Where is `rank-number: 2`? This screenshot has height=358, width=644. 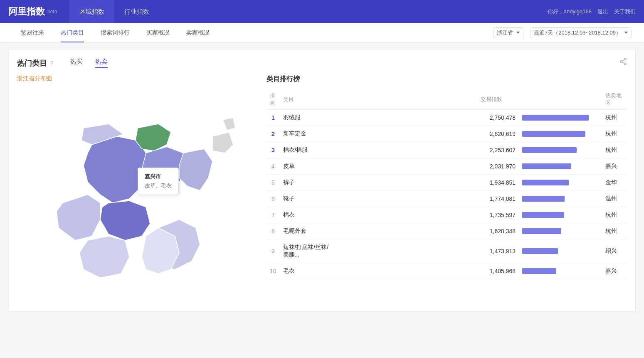 rank-number: 2 is located at coordinates (273, 134).